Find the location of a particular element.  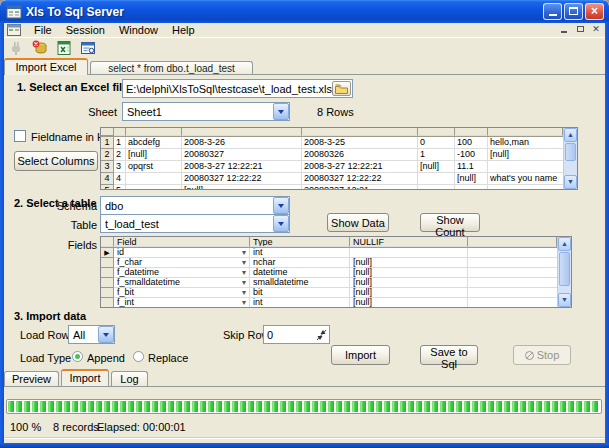

fields-grid-row: f_datetime▾datetime[null] is located at coordinates (329, 273).